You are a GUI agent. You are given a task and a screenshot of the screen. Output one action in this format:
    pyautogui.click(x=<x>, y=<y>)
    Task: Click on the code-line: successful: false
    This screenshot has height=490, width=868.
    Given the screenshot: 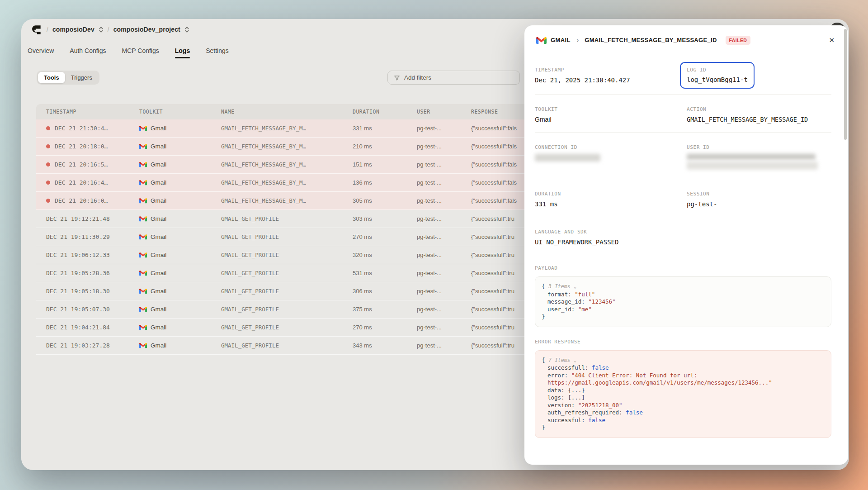 What is the action you would take?
    pyautogui.click(x=683, y=421)
    